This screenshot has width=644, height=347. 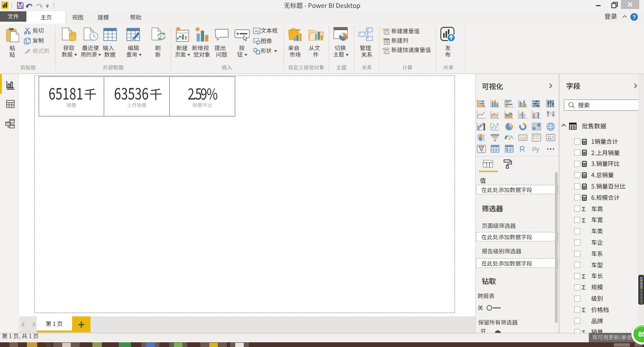 I want to click on svg-text: A, so click(x=256, y=31).